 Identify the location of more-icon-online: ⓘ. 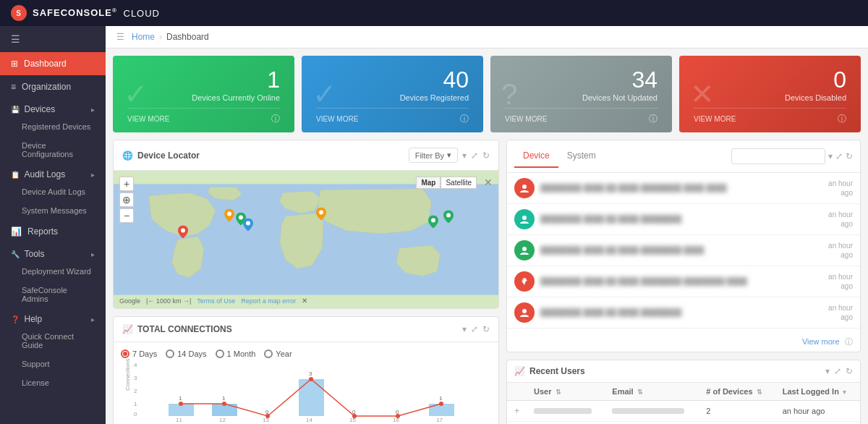
(276, 119).